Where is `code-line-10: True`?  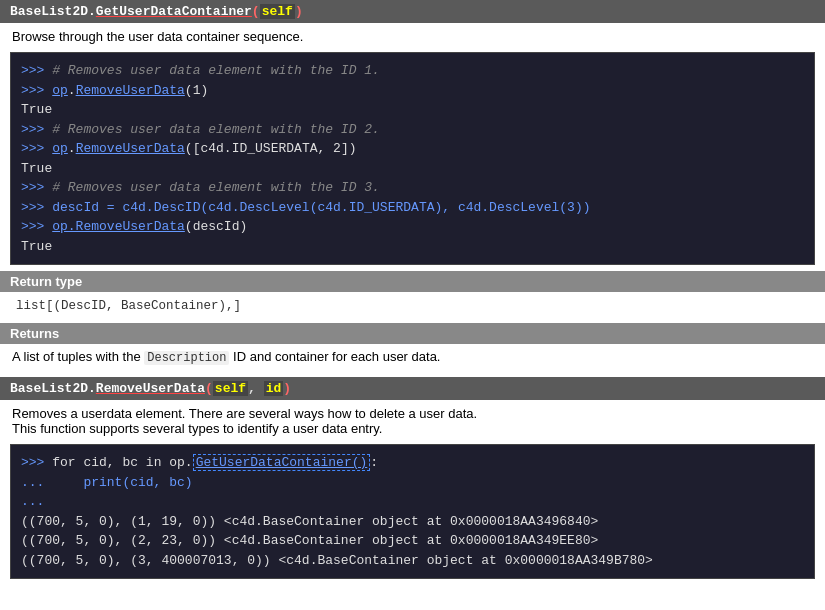
code-line-10: True is located at coordinates (412, 247).